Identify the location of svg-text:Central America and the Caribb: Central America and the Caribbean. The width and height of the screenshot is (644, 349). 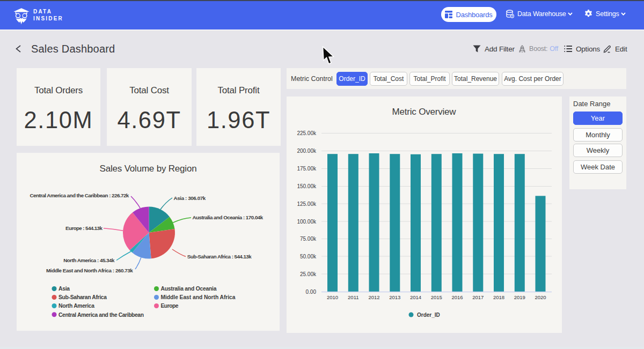
(101, 315).